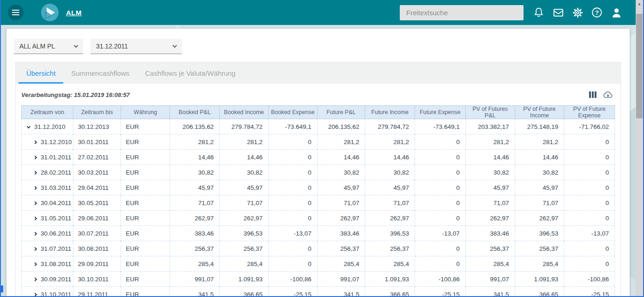  Describe the element at coordinates (616, 12) in the screenshot. I see `account-button` at that location.